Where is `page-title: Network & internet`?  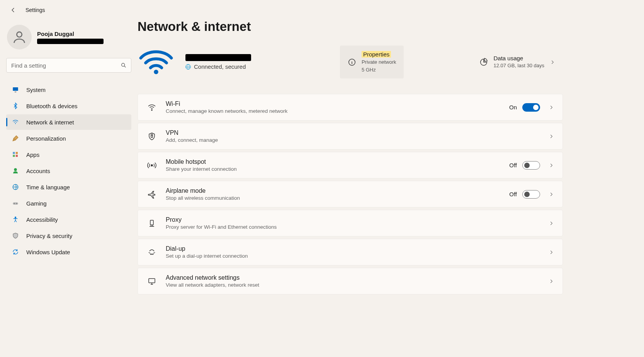 page-title: Network & internet is located at coordinates (350, 27).